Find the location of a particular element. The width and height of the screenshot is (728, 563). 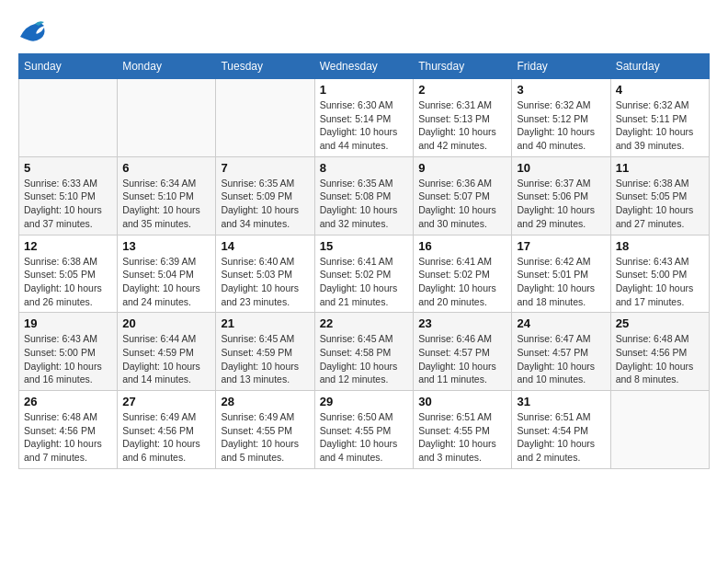

calendar-cell: 27Sunrise: 6:49 AM Sunset: 4:56 PM Dayli… is located at coordinates (167, 431).